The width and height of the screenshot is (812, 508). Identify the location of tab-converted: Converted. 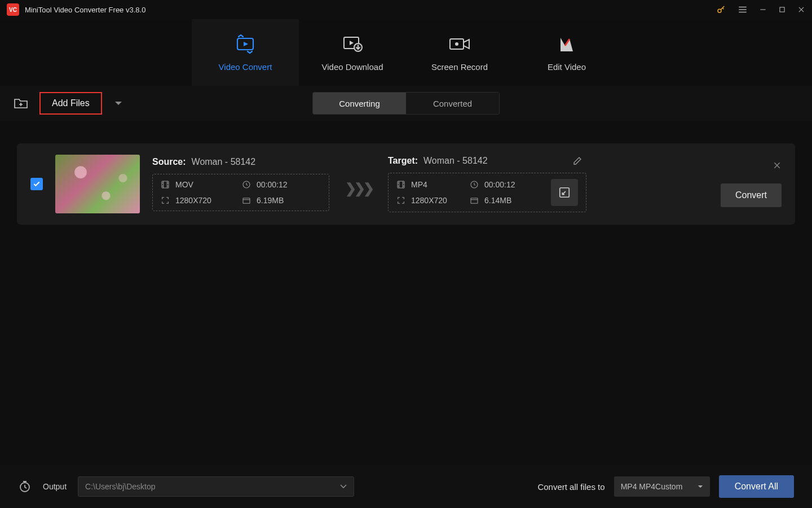
(452, 103).